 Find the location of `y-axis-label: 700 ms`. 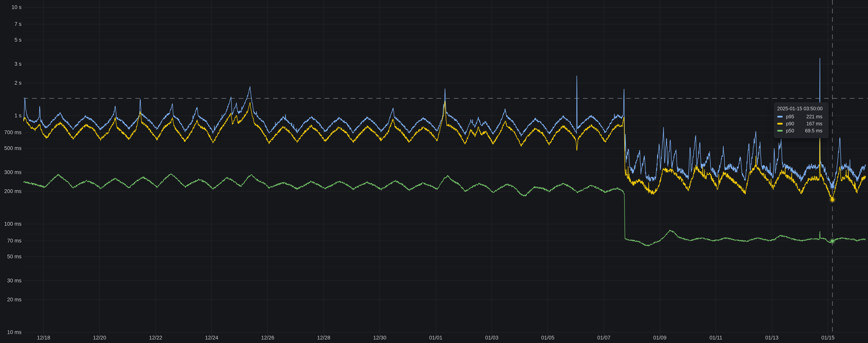

y-axis-label: 700 ms is located at coordinates (13, 132).